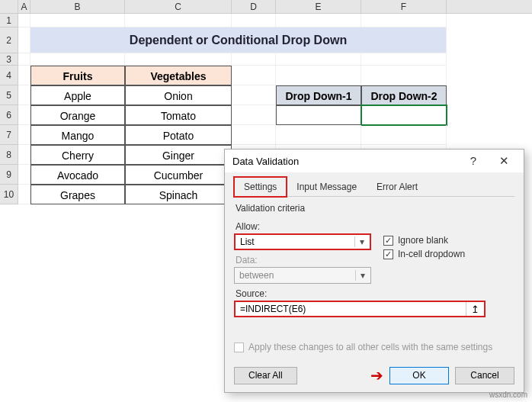 Image resolution: width=532 pixels, height=402 pixels. What do you see at coordinates (319, 6) in the screenshot?
I see `col-header: E` at bounding box center [319, 6].